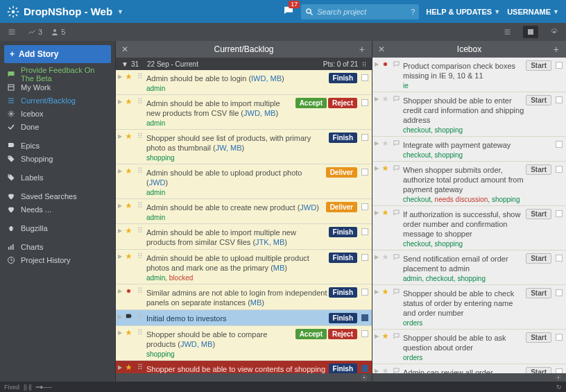 This screenshot has height=392, width=566. Describe the element at coordinates (364, 377) in the screenshot. I see `gear-icon` at that location.